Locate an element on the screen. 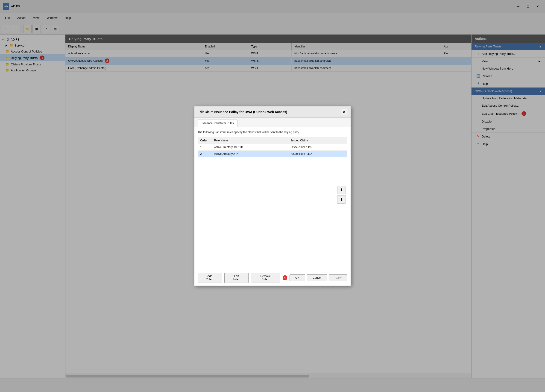  move-down-button: ⬇ is located at coordinates (341, 199).